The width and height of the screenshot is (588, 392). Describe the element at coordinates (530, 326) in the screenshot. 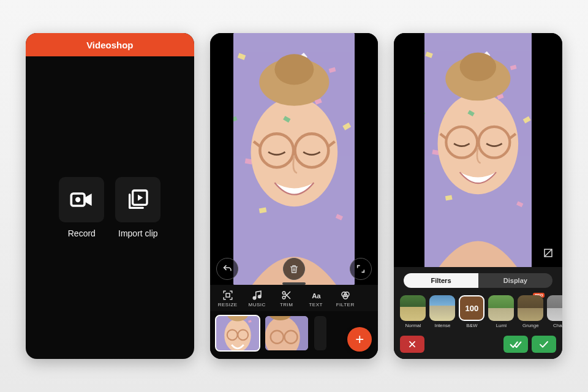

I see `filter-label: Grunge` at that location.